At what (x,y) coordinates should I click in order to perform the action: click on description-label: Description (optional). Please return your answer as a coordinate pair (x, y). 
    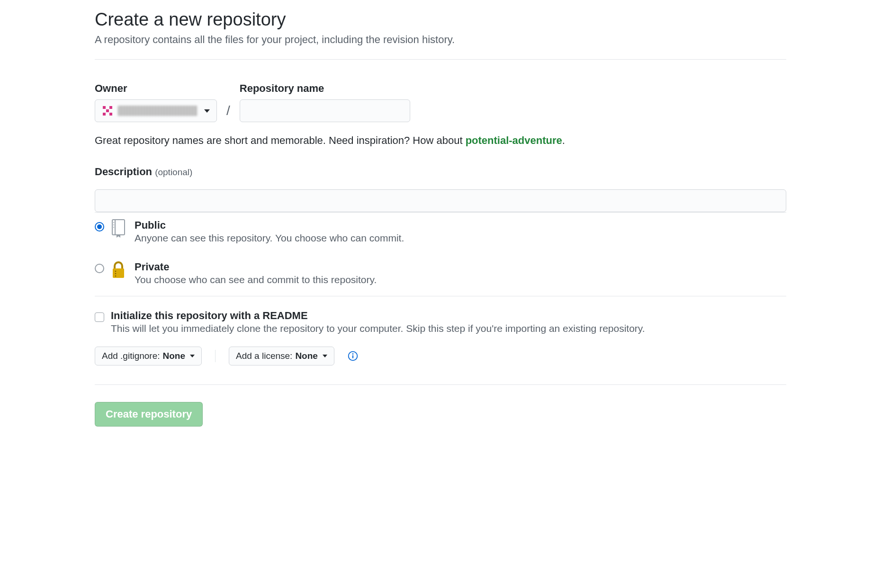
    Looking at the image, I should click on (440, 172).